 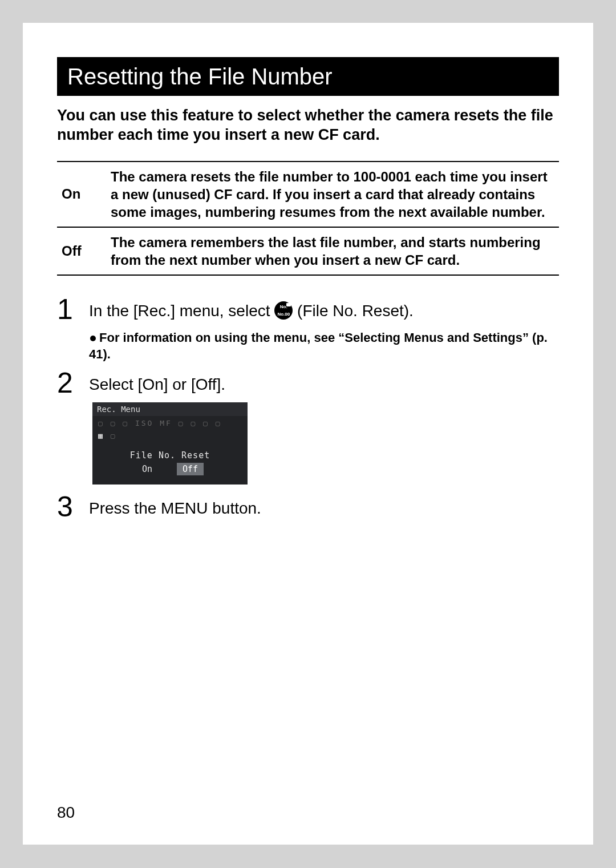 What do you see at coordinates (114, 436) in the screenshot?
I see `ss-other-mode-icon: ▢` at bounding box center [114, 436].